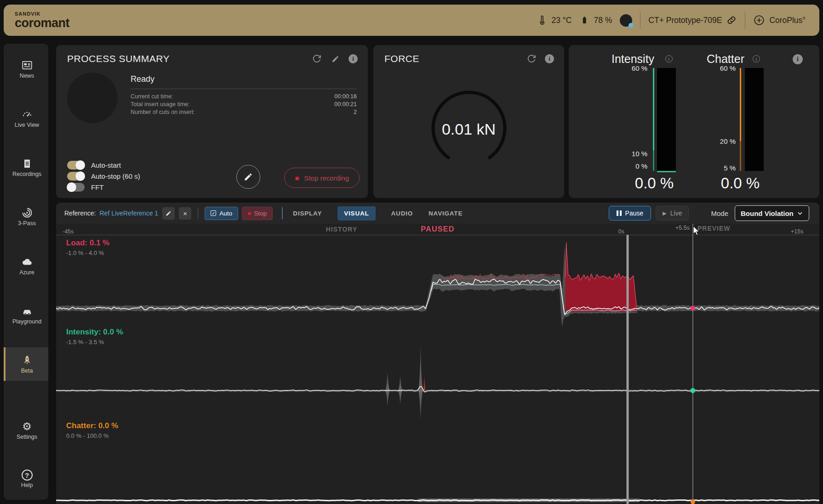  Describe the element at coordinates (335, 59) in the screenshot. I see `edit-pencil-icon` at that location.